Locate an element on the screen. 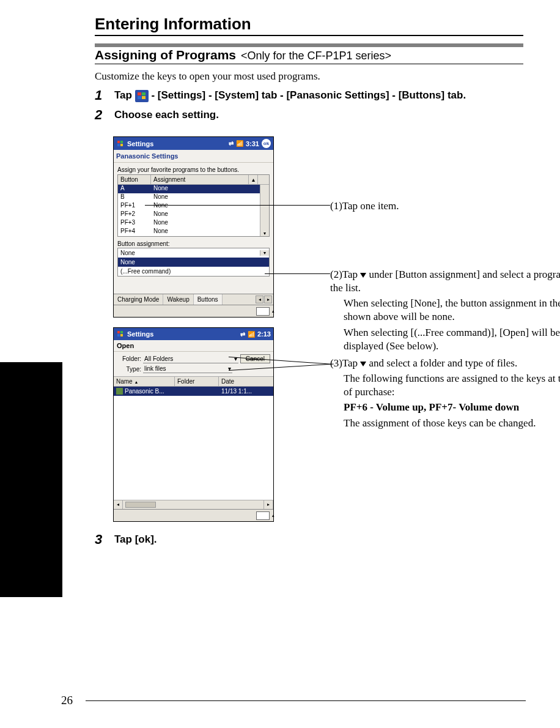  scroll-up-icon: ▴ is located at coordinates (253, 180).